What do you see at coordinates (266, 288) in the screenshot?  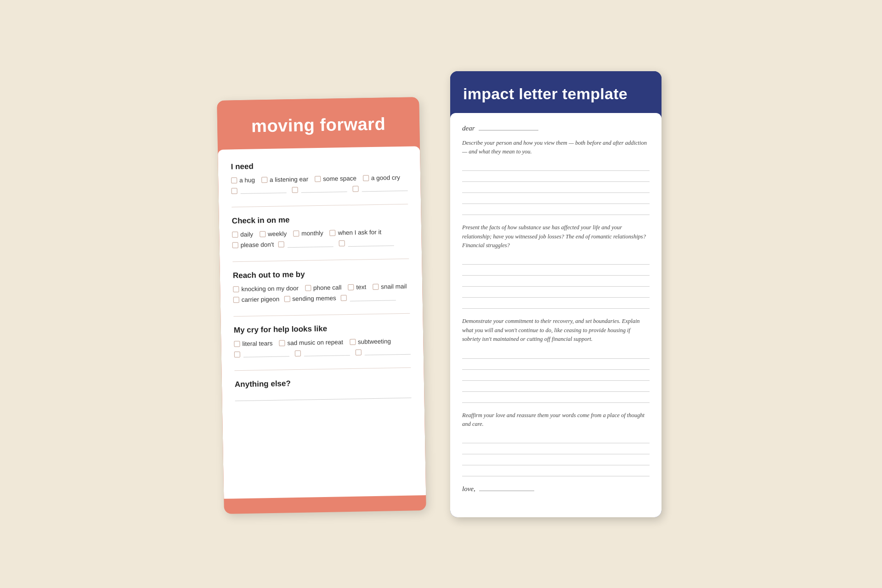 I see `checkbox-knocking: knocking on my door` at bounding box center [266, 288].